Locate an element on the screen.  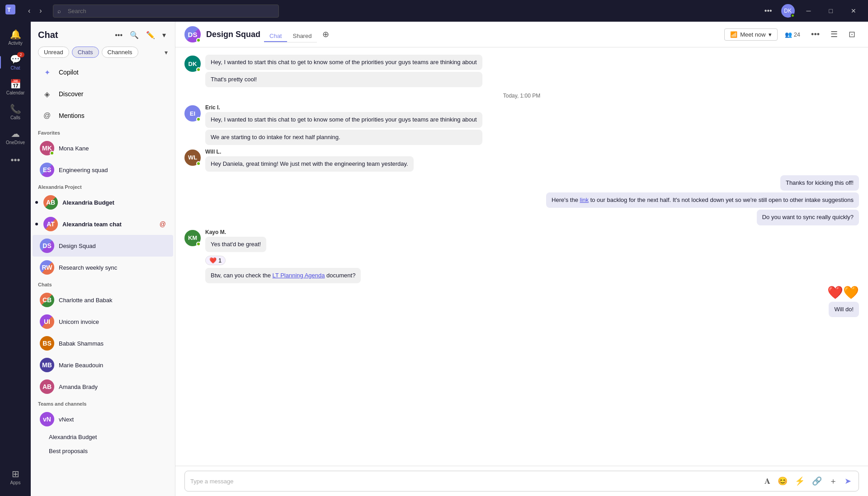
backlog-link: link is located at coordinates (585, 200).